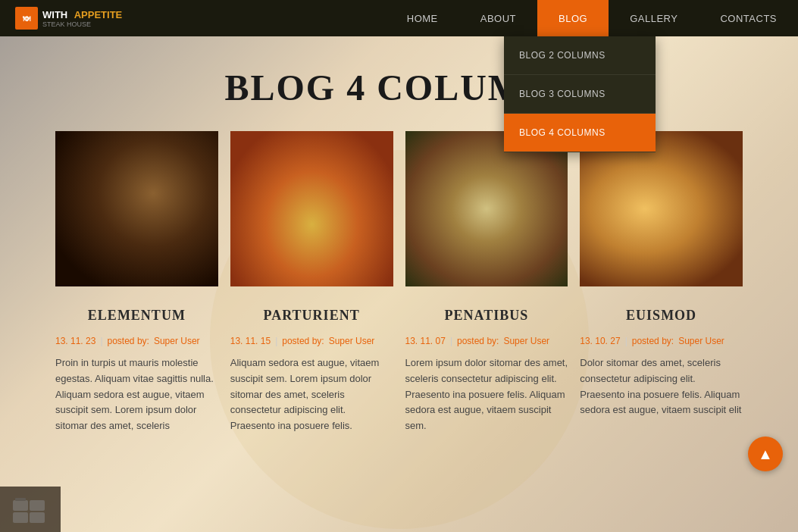 Image resolution: width=798 pixels, height=532 pixels. What do you see at coordinates (487, 395) in the screenshot?
I see `blog-excerpt-3: Lorem ipsum dolor sitomar des amet, scel…` at bounding box center [487, 395].